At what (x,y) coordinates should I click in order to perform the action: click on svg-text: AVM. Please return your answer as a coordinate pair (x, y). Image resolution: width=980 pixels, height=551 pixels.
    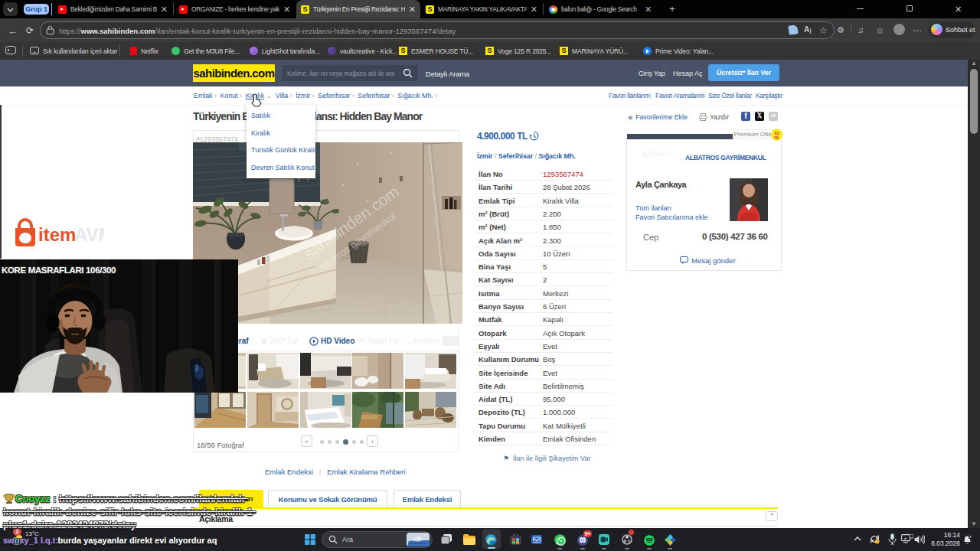
    Looking at the image, I should click on (89, 234).